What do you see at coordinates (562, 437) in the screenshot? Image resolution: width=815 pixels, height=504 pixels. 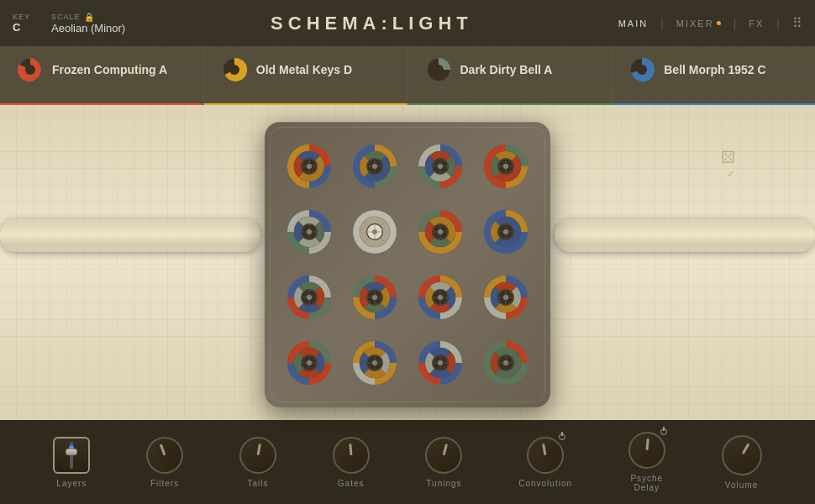 I see `convolution-power` at bounding box center [562, 437].